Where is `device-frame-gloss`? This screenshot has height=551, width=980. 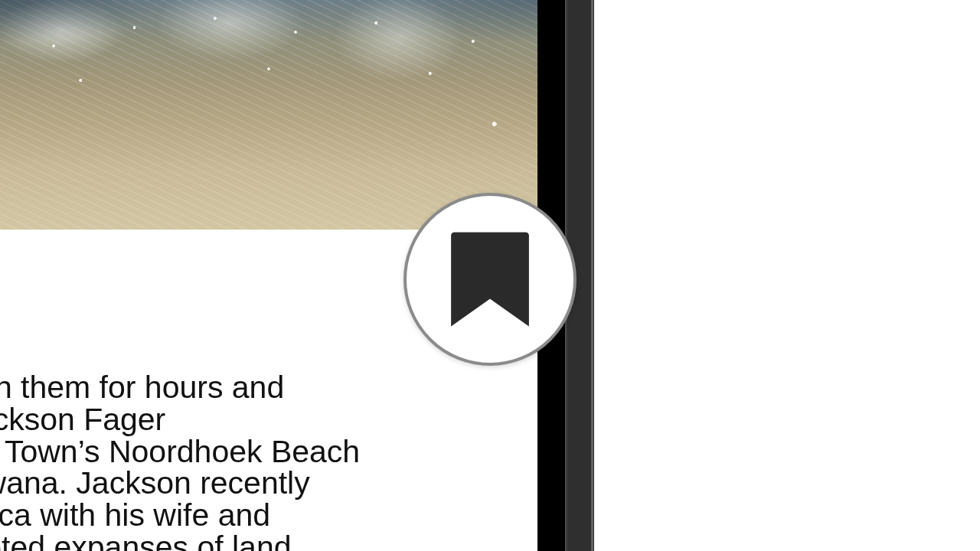
device-frame-gloss is located at coordinates (593, 276).